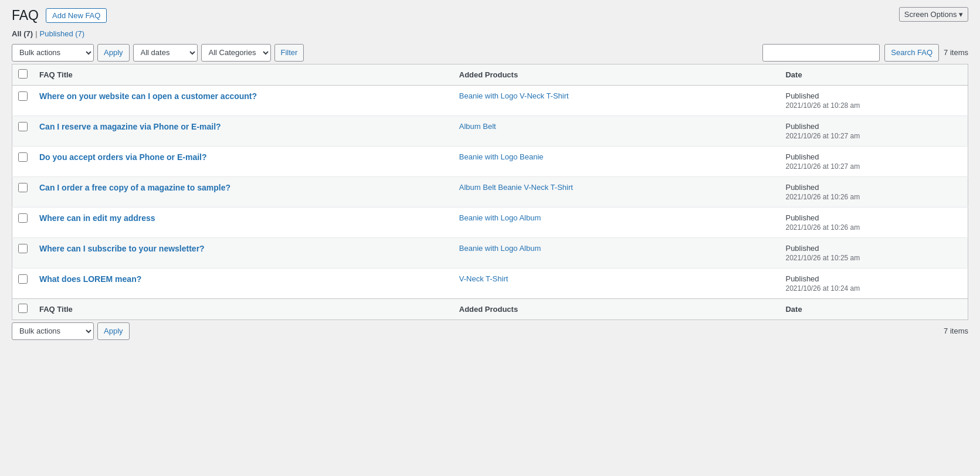 The width and height of the screenshot is (980, 476). Describe the element at coordinates (617, 131) in the screenshot. I see `products-cell: Album Belt` at that location.